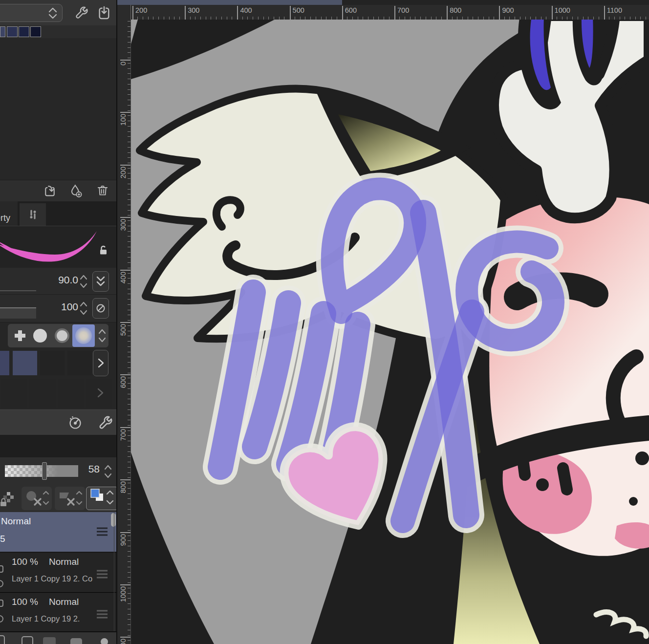 Image resolution: width=649 pixels, height=644 pixels. I want to click on sliders-icon, so click(33, 215).